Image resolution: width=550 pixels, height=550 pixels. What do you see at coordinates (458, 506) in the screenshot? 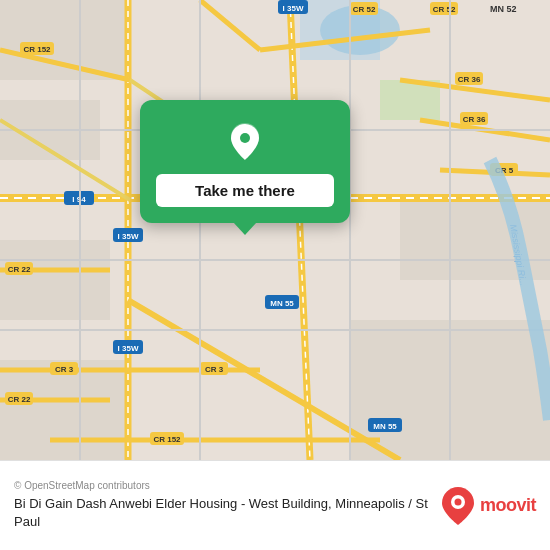
I see `moovit-pin-icon` at bounding box center [458, 506].